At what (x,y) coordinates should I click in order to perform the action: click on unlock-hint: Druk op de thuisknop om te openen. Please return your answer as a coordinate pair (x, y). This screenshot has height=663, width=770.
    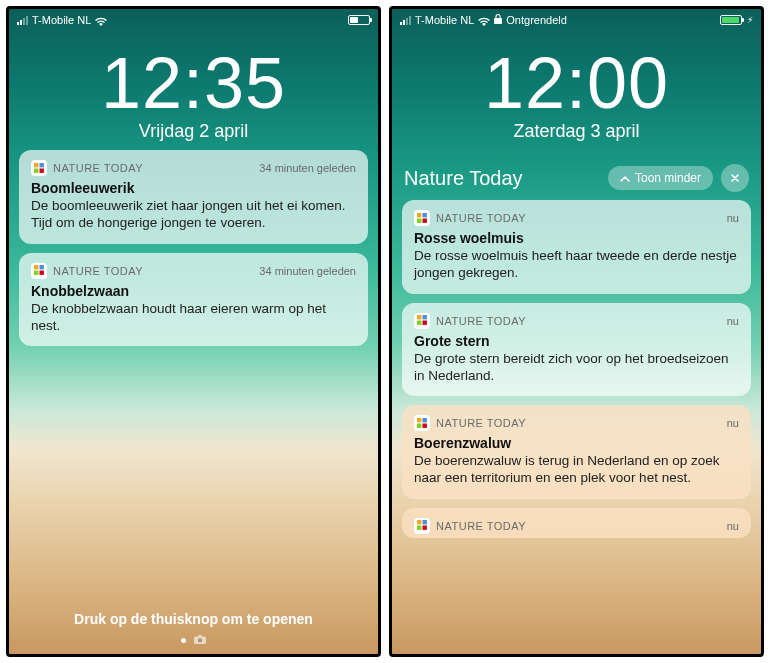
    Looking at the image, I should click on (194, 619).